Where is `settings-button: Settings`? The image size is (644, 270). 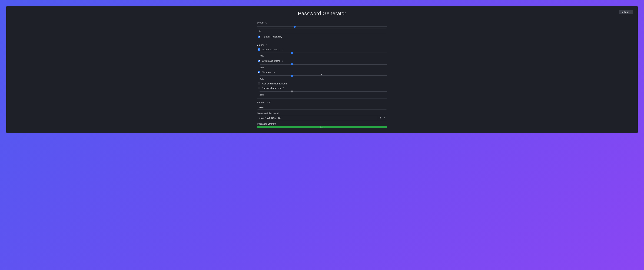 settings-button: Settings is located at coordinates (626, 12).